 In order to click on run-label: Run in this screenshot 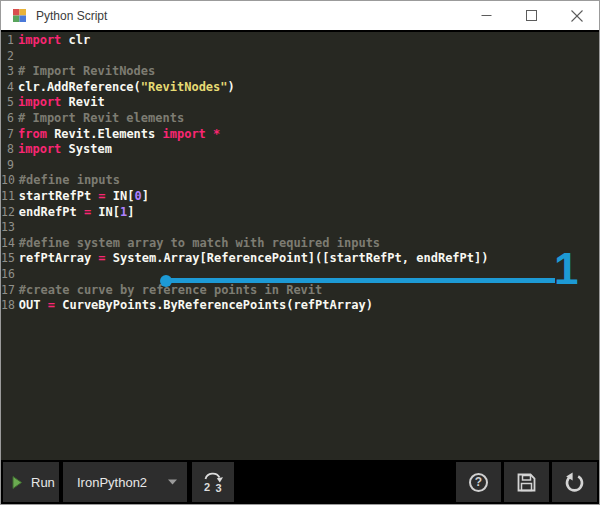, I will do `click(43, 482)`.